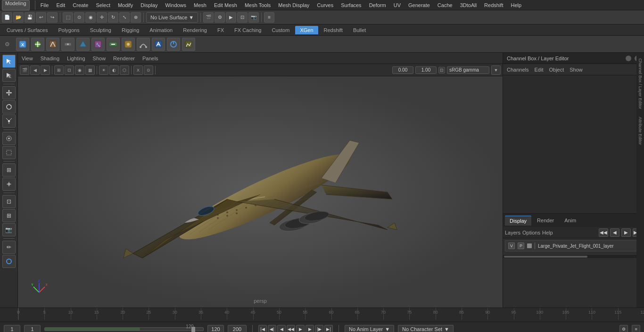 This screenshot has height=332, width=644. I want to click on shelf-xgen-1: X, so click(23, 44).